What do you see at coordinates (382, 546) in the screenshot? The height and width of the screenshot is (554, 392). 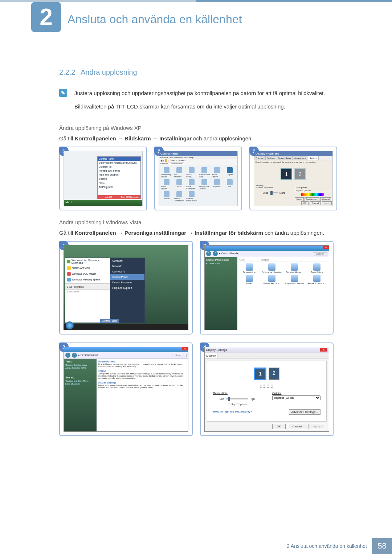 I see `page-number: 58` at bounding box center [382, 546].